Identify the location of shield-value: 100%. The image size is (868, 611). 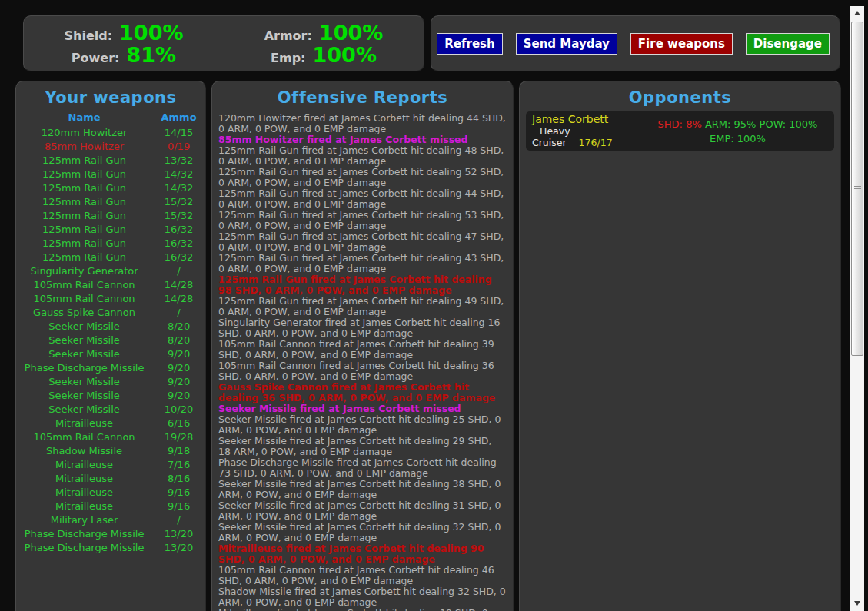
(151, 32).